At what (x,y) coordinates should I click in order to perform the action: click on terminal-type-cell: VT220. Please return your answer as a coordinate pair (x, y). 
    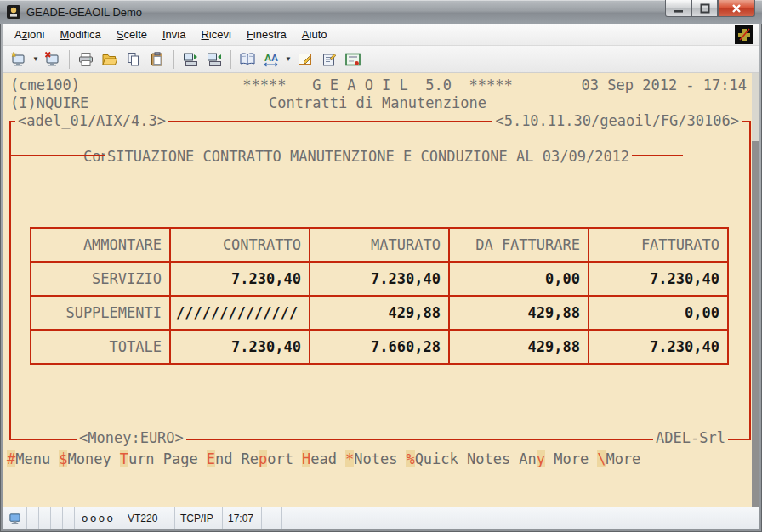
    Looking at the image, I should click on (149, 518).